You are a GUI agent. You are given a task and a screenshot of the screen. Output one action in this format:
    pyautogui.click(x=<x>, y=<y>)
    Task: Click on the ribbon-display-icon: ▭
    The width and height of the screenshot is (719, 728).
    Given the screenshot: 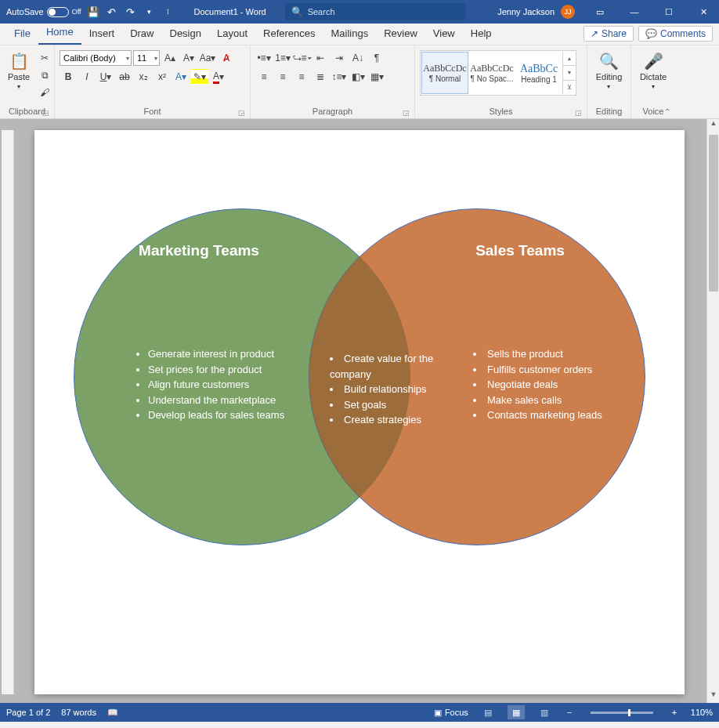 What is the action you would take?
    pyautogui.click(x=600, y=12)
    